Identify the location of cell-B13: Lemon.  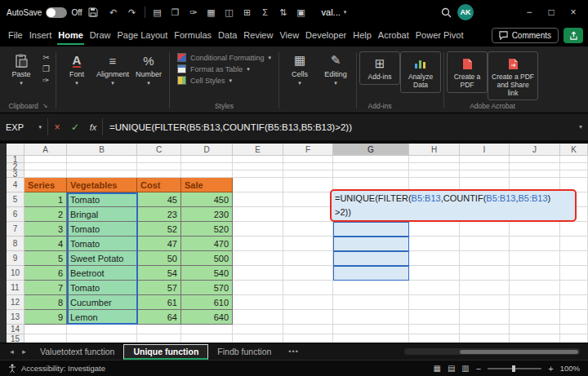
(102, 317).